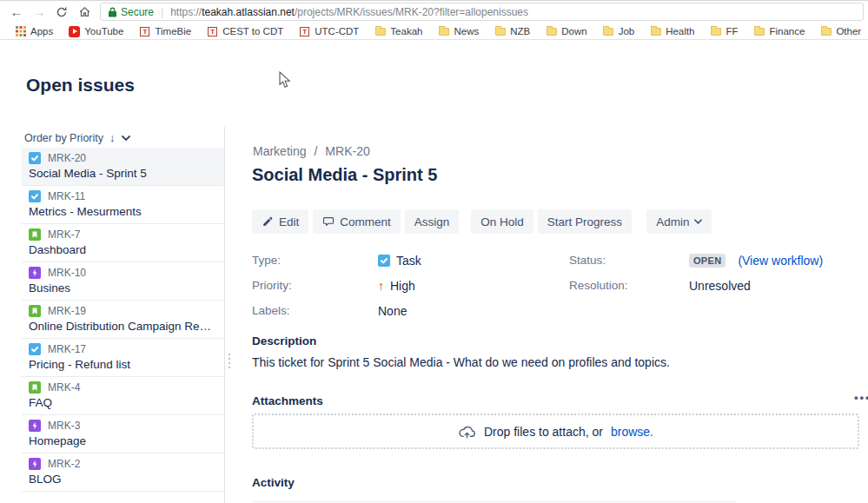 This screenshot has width=868, height=503. What do you see at coordinates (64, 387) in the screenshot?
I see `issue-key: MRK-4` at bounding box center [64, 387].